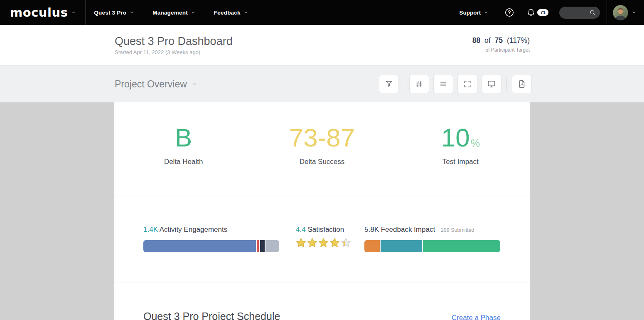 This screenshot has height=320, width=644. I want to click on navbar-divider, so click(607, 12).